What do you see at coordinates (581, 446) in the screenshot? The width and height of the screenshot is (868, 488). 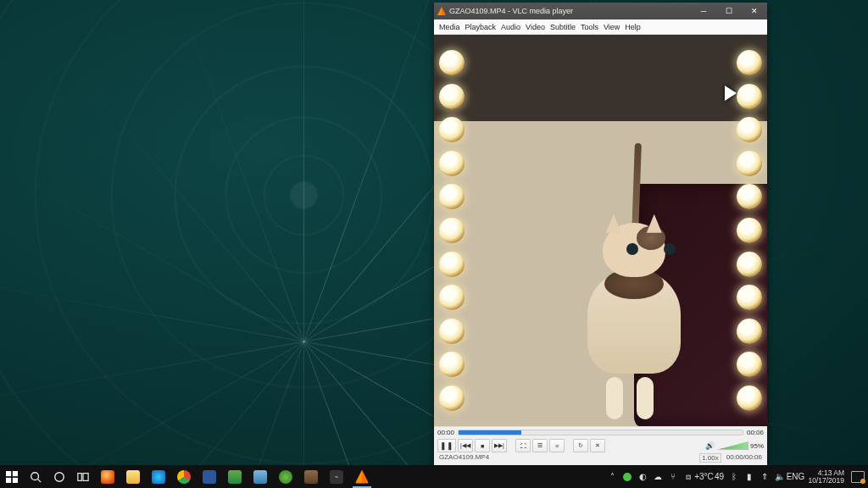 I see `loop-button: ↻` at bounding box center [581, 446].